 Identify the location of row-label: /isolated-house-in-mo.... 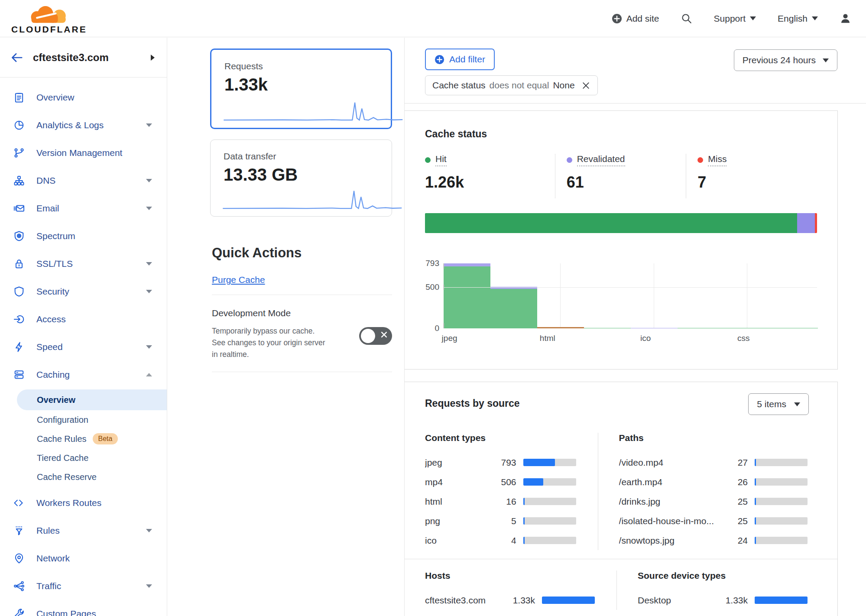
(666, 521).